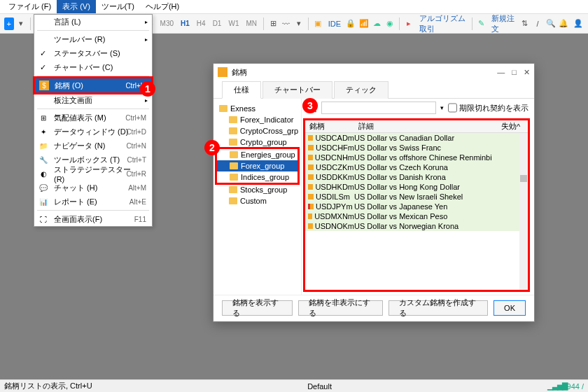 The image size is (588, 392). What do you see at coordinates (239, 73) in the screenshot?
I see `dialog-title: 銘柄` at bounding box center [239, 73].